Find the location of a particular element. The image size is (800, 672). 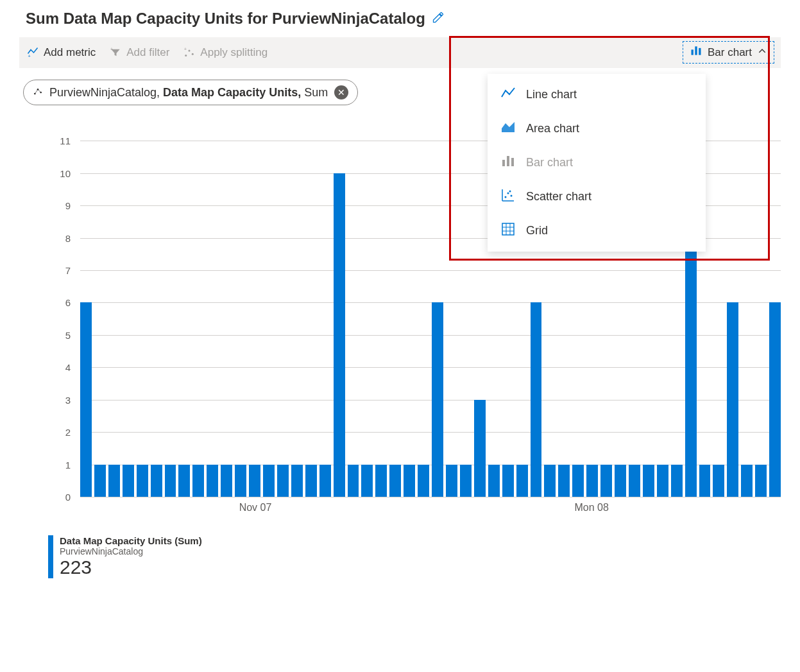

filter-icon: + is located at coordinates (115, 53).